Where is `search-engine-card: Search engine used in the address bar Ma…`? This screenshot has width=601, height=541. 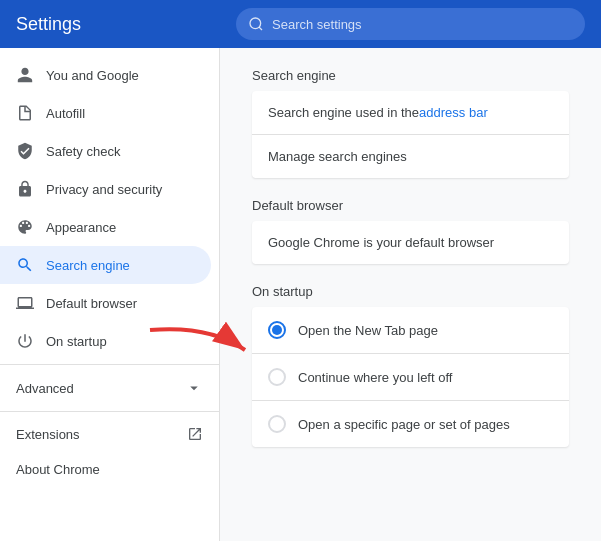 search-engine-card: Search engine used in the address bar Ma… is located at coordinates (410, 134).